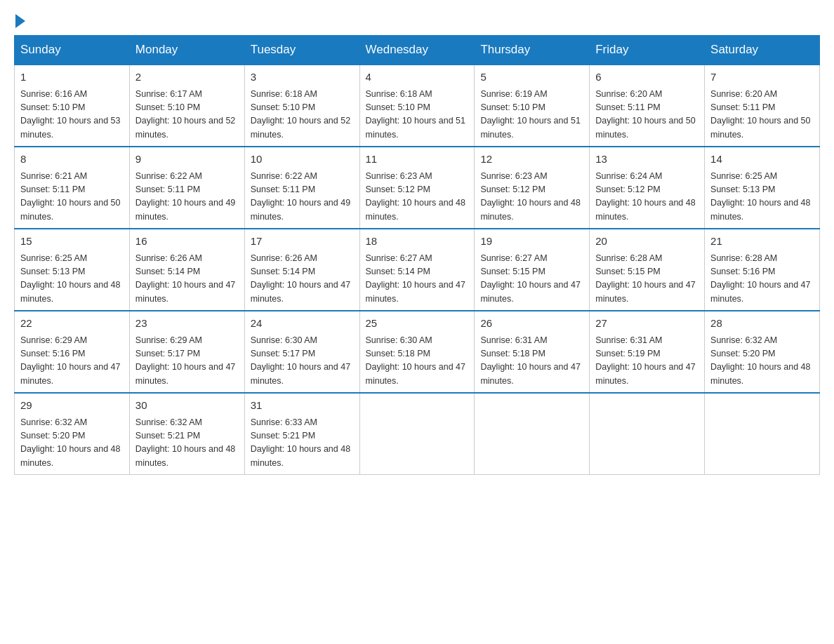  What do you see at coordinates (72, 361) in the screenshot?
I see `day-info: Sunrise: 6:29 AMSunset: 5:16 PMDaylight:…` at bounding box center [72, 361].